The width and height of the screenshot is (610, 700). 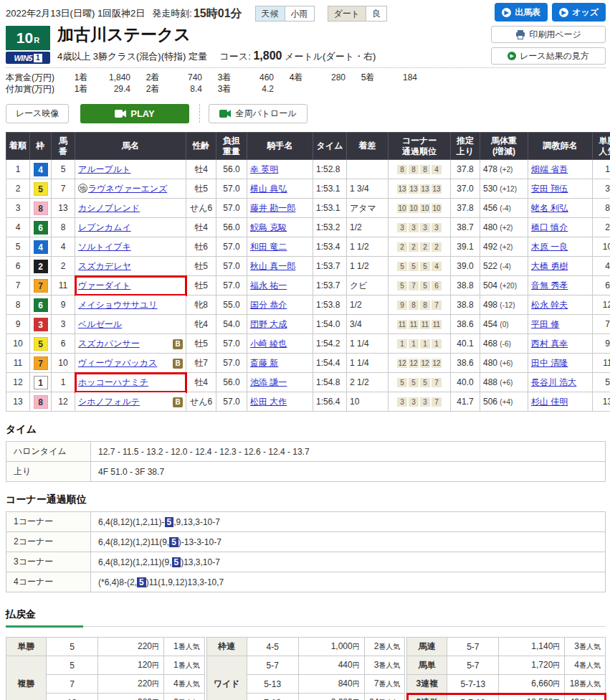 What do you see at coordinates (420, 228) in the screenshot?
I see `corner-positions: 3333` at bounding box center [420, 228].